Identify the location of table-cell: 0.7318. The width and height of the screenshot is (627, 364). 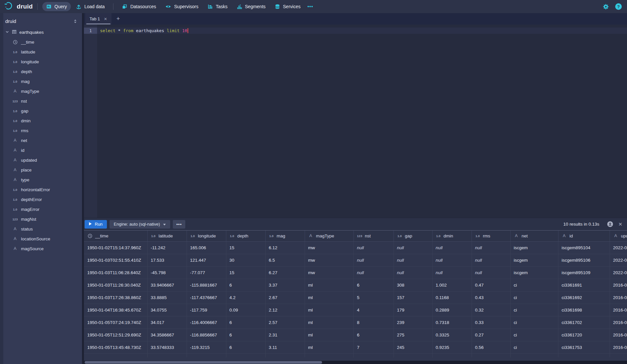
(452, 322).